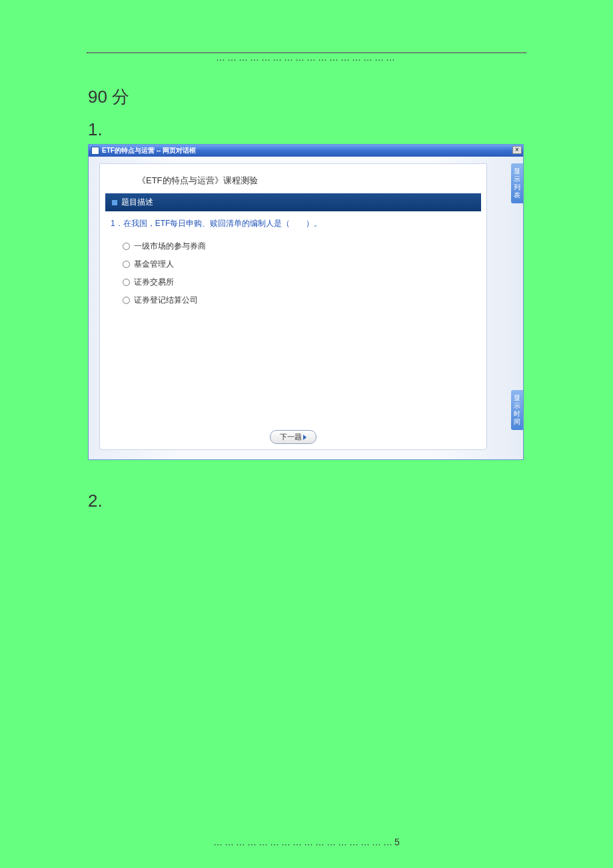  What do you see at coordinates (293, 273) in the screenshot?
I see `options-list: 一级市场的参与券商 基金管理人 证券交易所 证券登记结算公司` at bounding box center [293, 273].